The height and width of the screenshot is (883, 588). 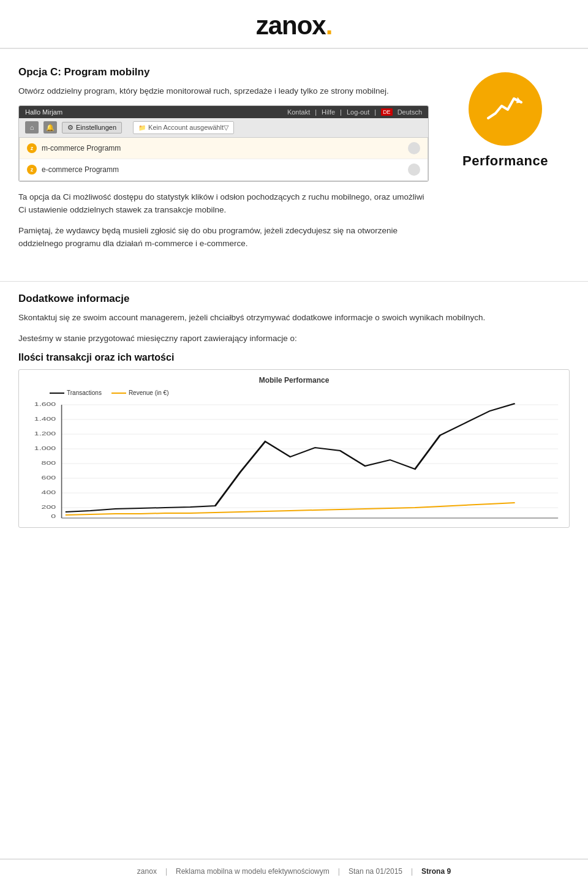 I want to click on topbar-lang: Deutsch, so click(x=410, y=112).